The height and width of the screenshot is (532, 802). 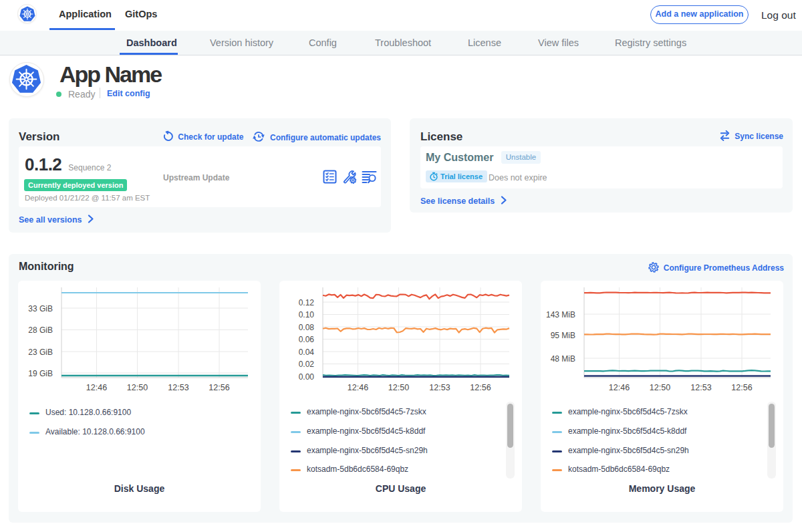 I want to click on svg-text: 0.10, so click(x=307, y=315).